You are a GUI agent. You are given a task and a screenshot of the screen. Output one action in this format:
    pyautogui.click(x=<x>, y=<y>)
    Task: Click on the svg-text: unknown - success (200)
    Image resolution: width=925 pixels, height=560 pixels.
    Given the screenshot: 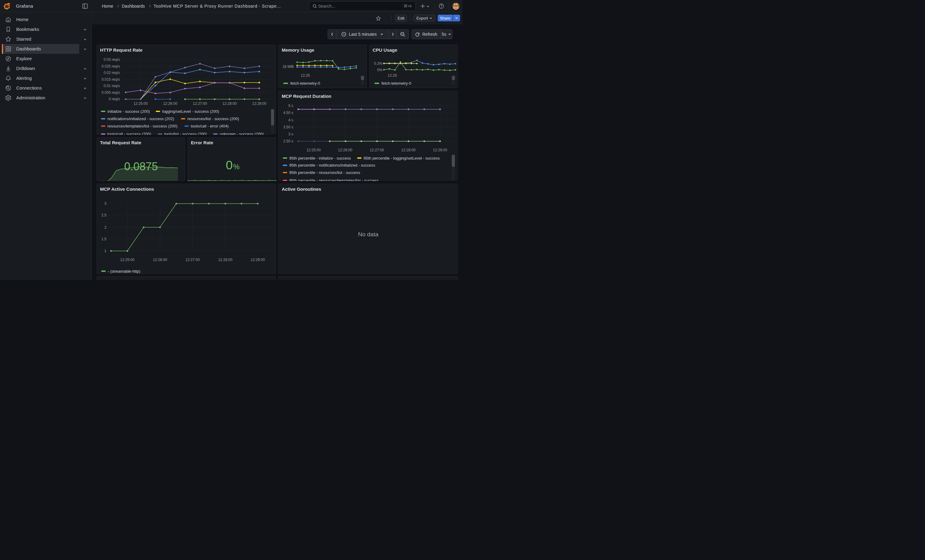 What is the action you would take?
    pyautogui.click(x=242, y=133)
    